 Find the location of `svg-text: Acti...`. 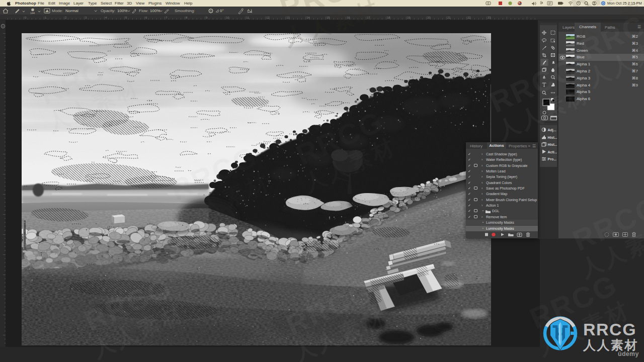

svg-text: Acti... is located at coordinates (552, 152).